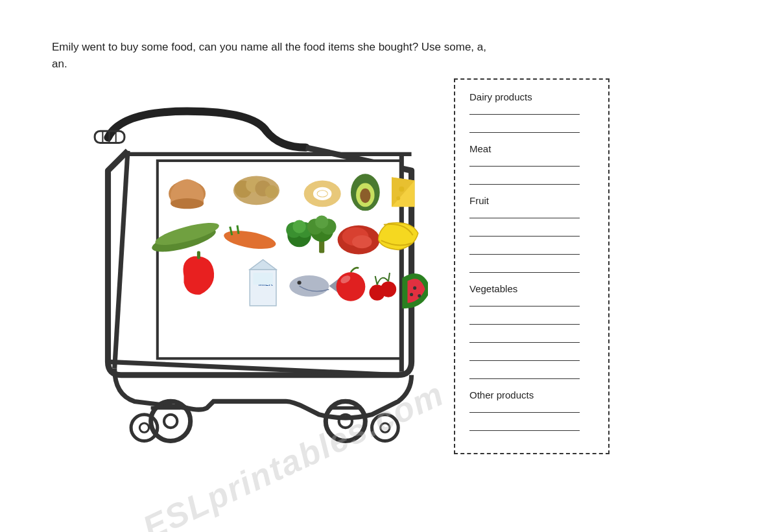 The height and width of the screenshot is (532, 758). I want to click on dairy-section: Dairy products, so click(532, 112).